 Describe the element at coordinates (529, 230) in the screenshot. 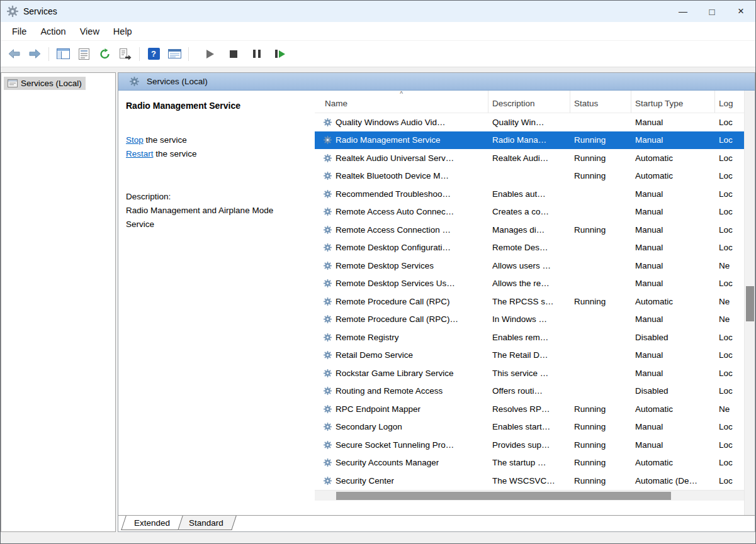

I see `service-row: Remote Access Connection …Manages di…Run…` at that location.